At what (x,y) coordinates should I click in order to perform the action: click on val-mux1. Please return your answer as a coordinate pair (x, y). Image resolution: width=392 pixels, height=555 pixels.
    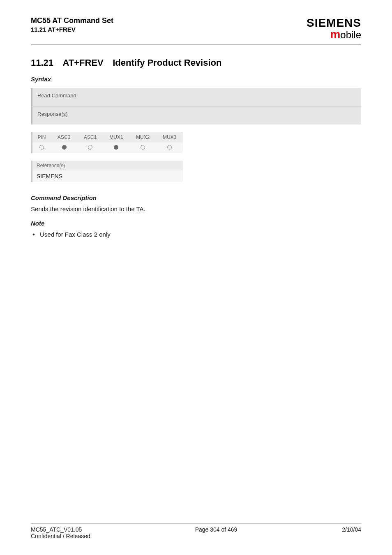
    Looking at the image, I should click on (117, 148).